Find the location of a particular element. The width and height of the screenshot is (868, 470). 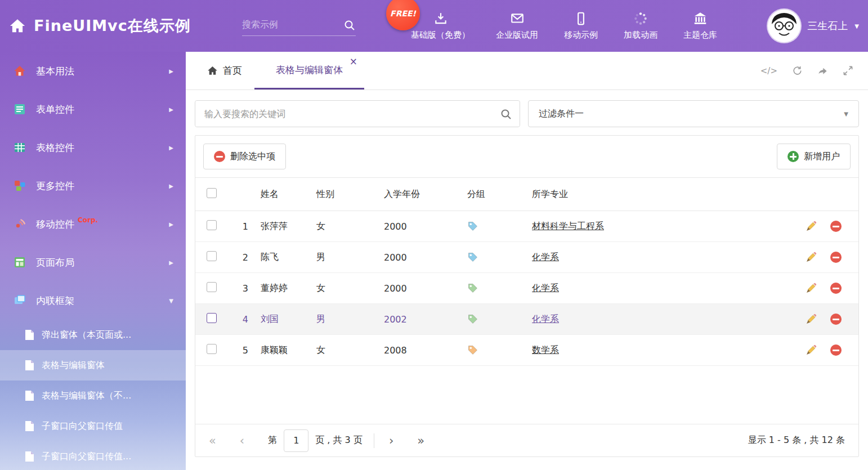

page-input is located at coordinates (296, 441).